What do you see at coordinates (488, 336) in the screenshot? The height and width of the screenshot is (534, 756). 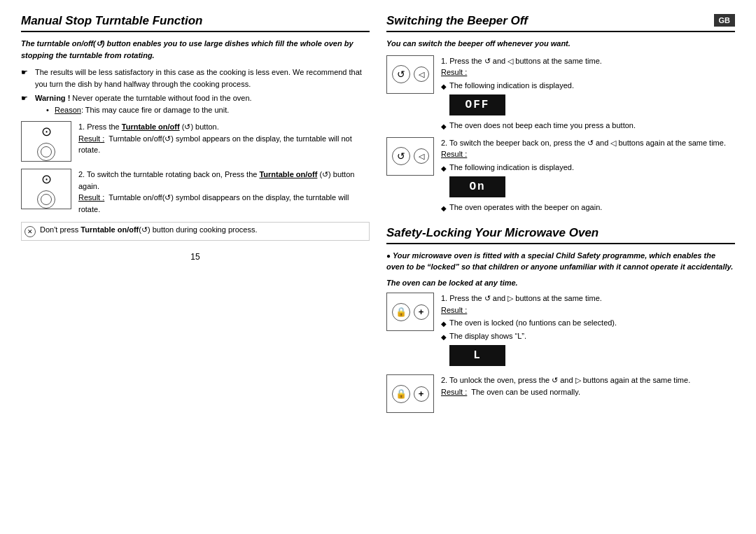 I see `safety-bullet1-2: The display shows “L”.` at bounding box center [488, 336].